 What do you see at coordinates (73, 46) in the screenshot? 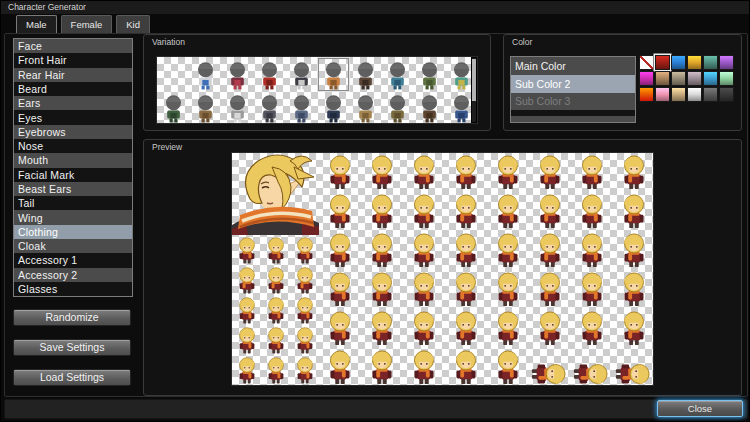
I see `part-item-face: Face` at bounding box center [73, 46].